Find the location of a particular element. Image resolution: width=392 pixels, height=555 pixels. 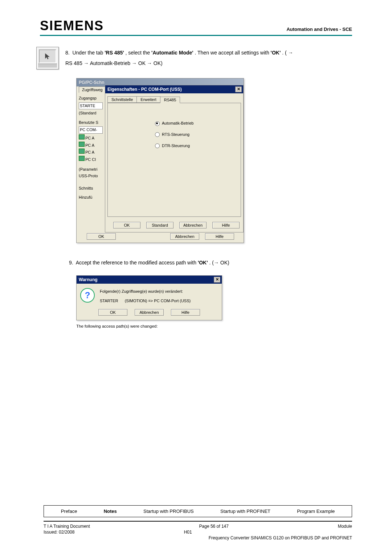

computer-icon is located at coordinates (48, 58).